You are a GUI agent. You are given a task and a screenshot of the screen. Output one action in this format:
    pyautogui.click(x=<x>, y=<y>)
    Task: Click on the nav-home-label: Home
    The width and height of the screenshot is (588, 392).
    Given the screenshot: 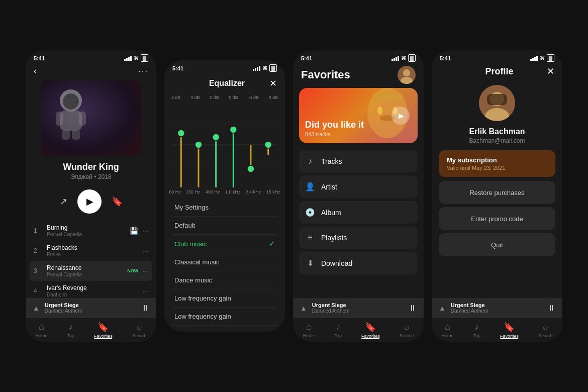 What is the action you would take?
    pyautogui.click(x=447, y=336)
    